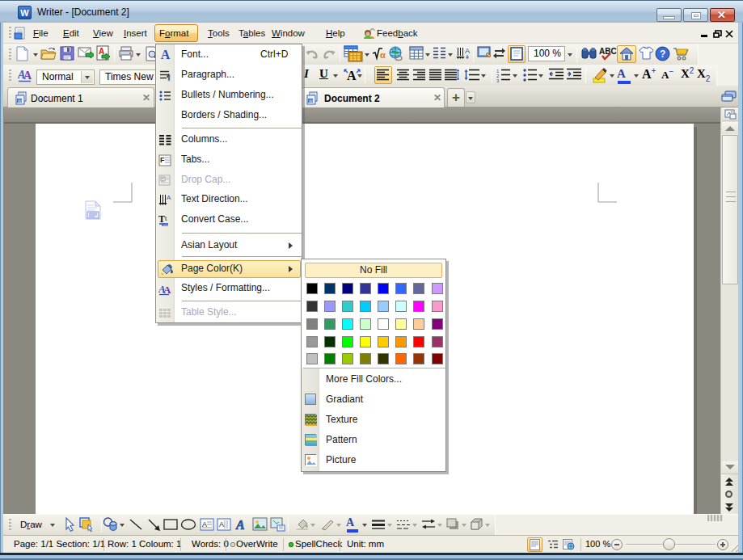  Describe the element at coordinates (163, 160) in the screenshot. I see `svg-text: F` at that location.